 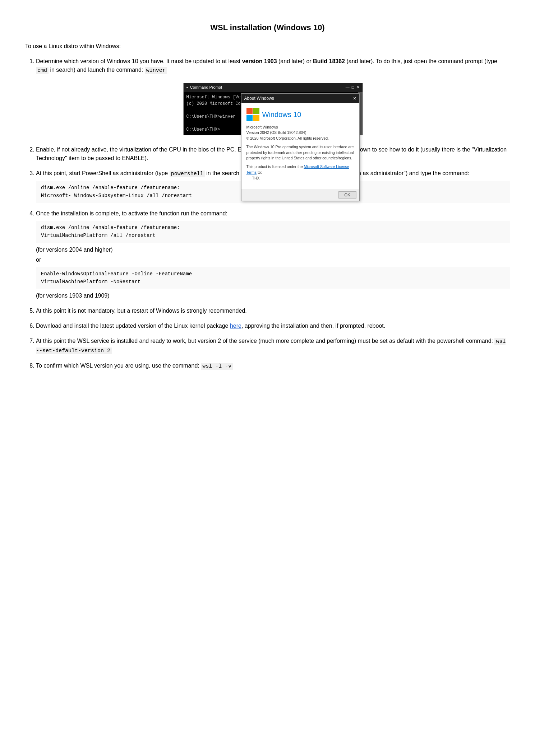 What do you see at coordinates (300, 98) in the screenshot?
I see `about-titlebar: About Windows ✕` at bounding box center [300, 98].